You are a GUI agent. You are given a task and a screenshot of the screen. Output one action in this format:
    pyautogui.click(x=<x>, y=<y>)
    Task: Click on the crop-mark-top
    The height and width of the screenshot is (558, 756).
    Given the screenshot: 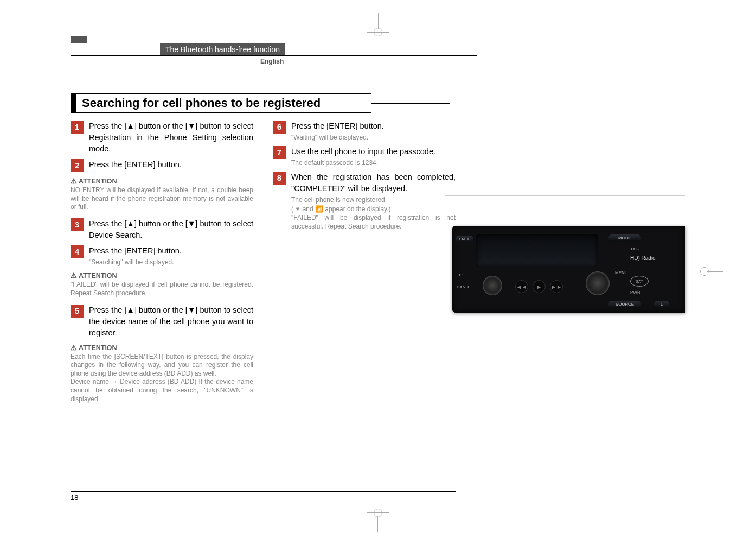 What is the action you would take?
    pyautogui.click(x=378, y=29)
    